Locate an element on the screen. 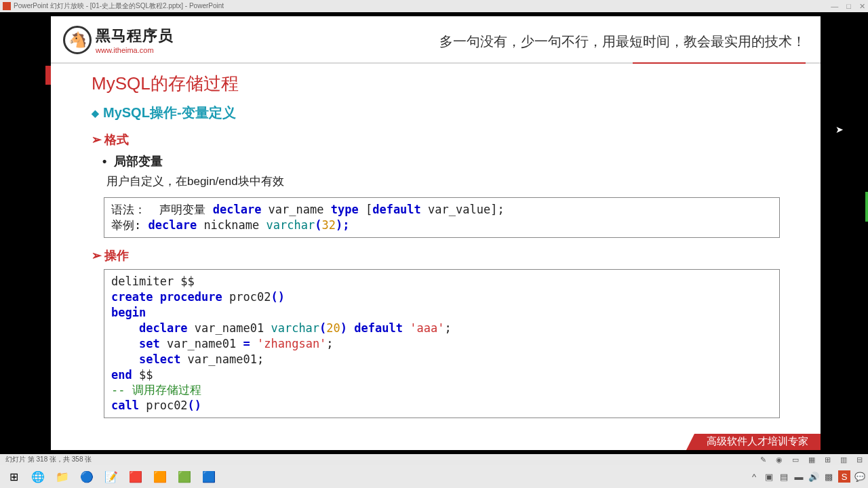 Image resolution: width=868 pixels, height=488 pixels. section-operation: 操作 is located at coordinates (435, 256).